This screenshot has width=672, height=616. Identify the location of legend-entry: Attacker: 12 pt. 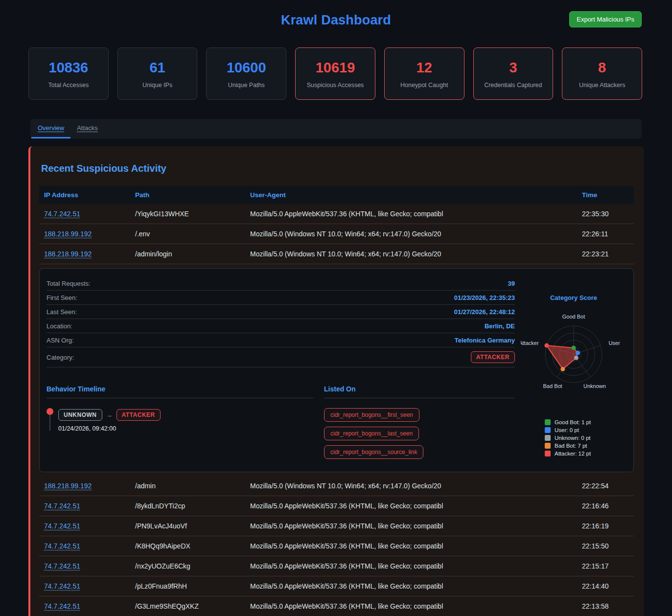
(574, 454).